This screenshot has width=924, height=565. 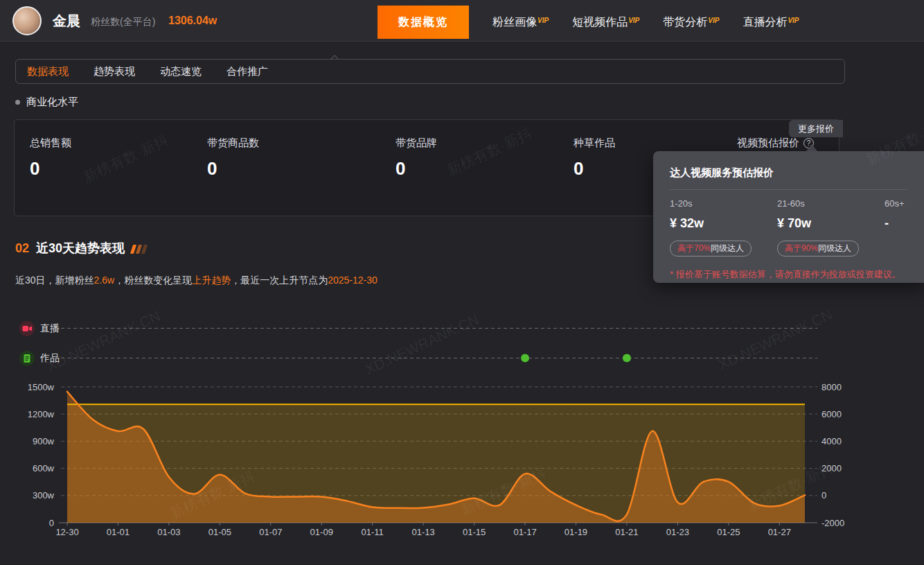 I want to click on quote-marks-decoration, so click(x=140, y=250).